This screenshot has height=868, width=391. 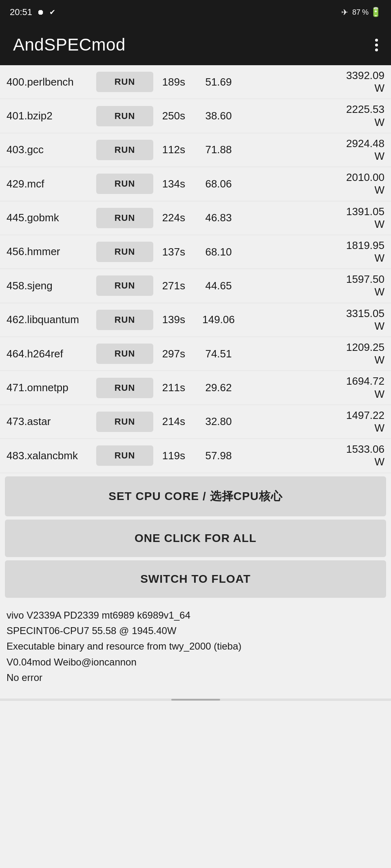 What do you see at coordinates (174, 354) in the screenshot?
I see `bench-time: 297s` at bounding box center [174, 354].